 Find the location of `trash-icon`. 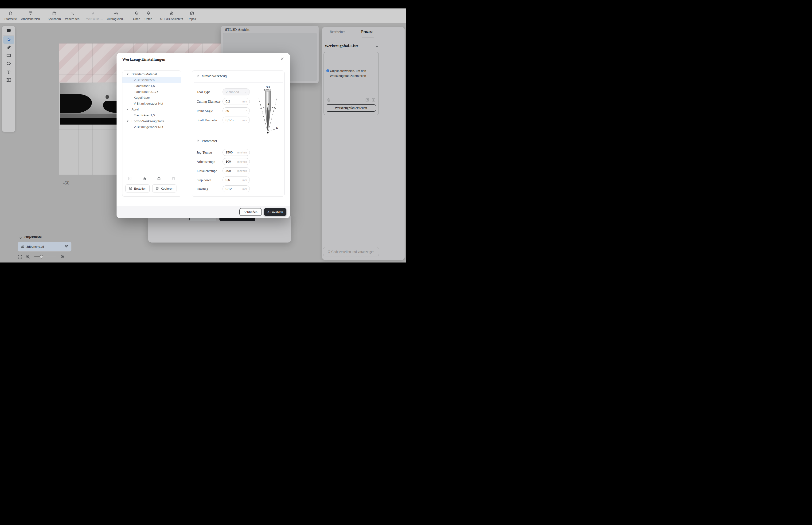

trash-icon is located at coordinates (174, 179).